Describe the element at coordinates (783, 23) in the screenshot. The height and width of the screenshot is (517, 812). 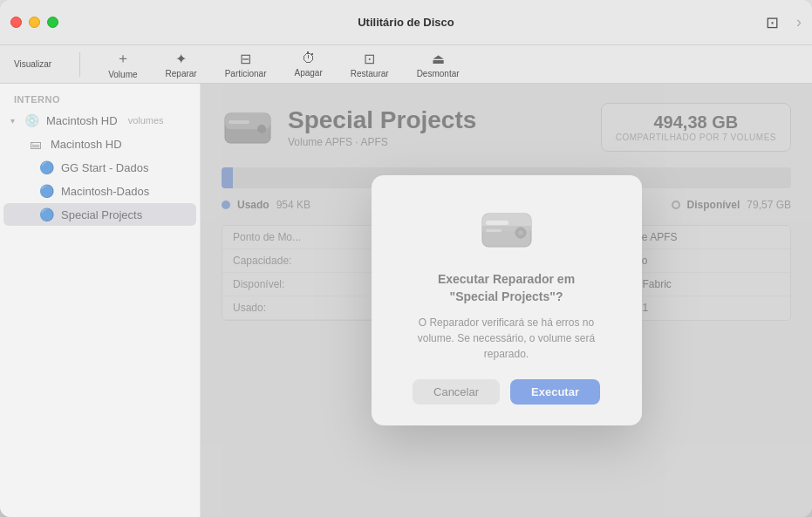
I see `toolbar-right-icons: ⊡ ›` at that location.